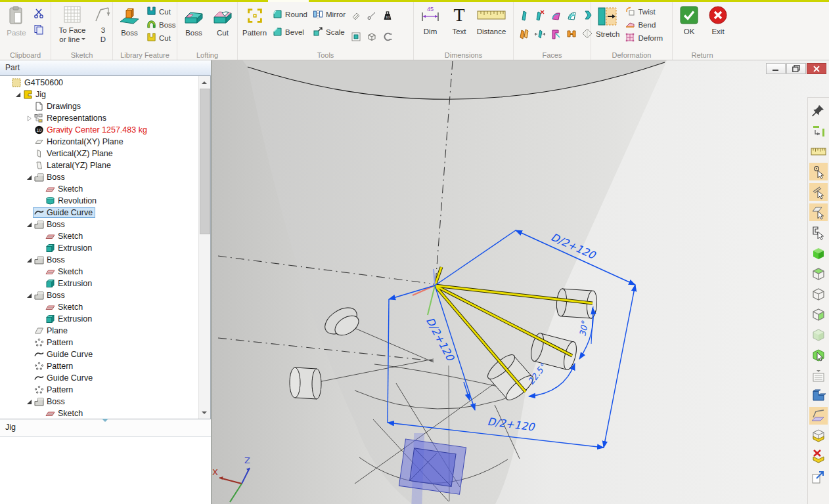 The width and height of the screenshot is (829, 504). Describe the element at coordinates (162, 38) in the screenshot. I see `library-cut2-button: Cut` at that location.